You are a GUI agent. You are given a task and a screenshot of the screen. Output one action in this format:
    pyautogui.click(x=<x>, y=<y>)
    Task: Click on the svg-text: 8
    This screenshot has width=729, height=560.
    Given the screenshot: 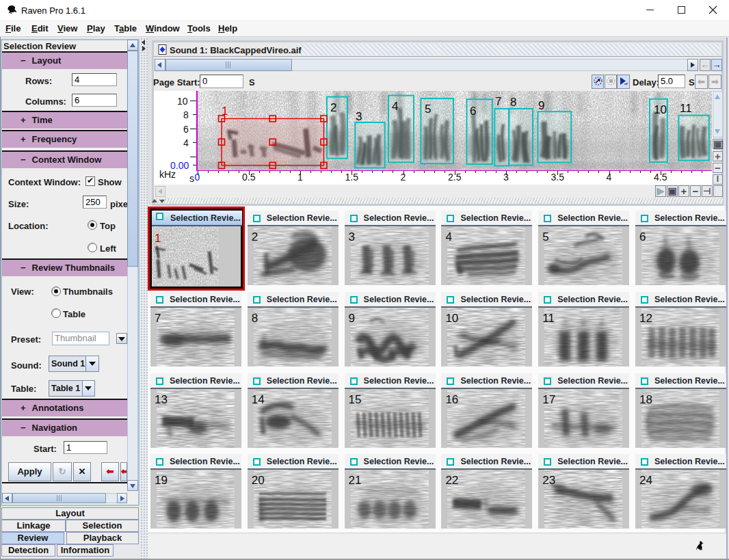 What is the action you would take?
    pyautogui.click(x=513, y=103)
    